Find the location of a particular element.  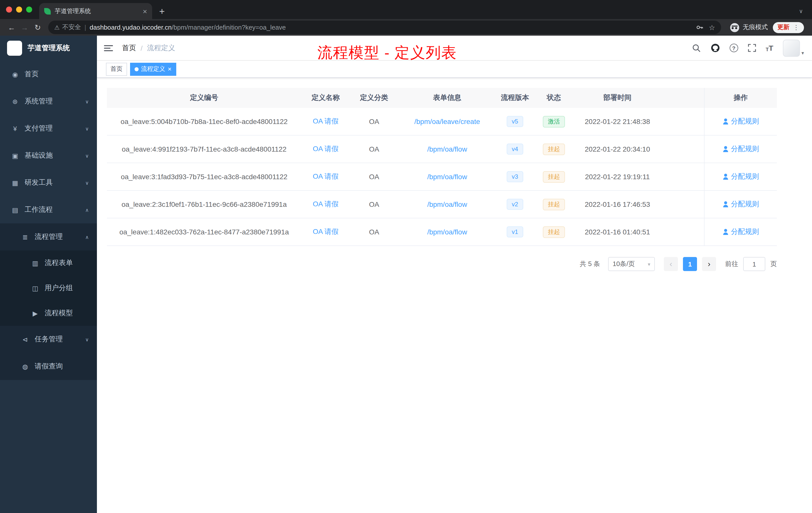

browser-tab: 芋道管理系统 × is located at coordinates (96, 11).